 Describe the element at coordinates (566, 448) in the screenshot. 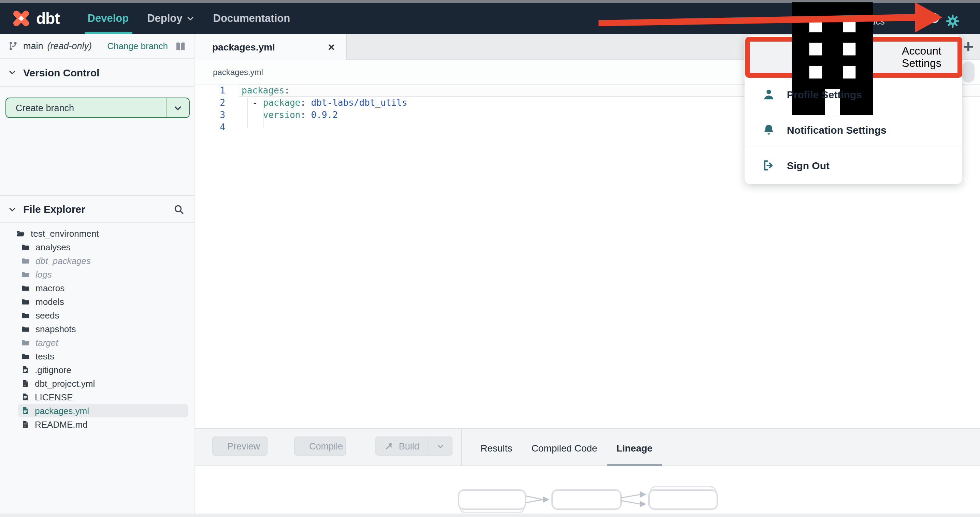

I see `results-tab-bar: ResultsCompiled CodeLineage` at that location.